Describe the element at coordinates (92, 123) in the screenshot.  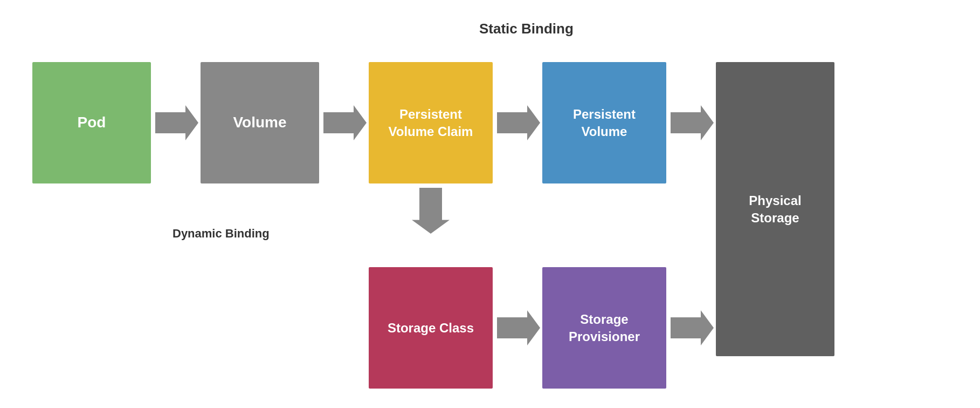
I see `pod-label: Pod` at that location.